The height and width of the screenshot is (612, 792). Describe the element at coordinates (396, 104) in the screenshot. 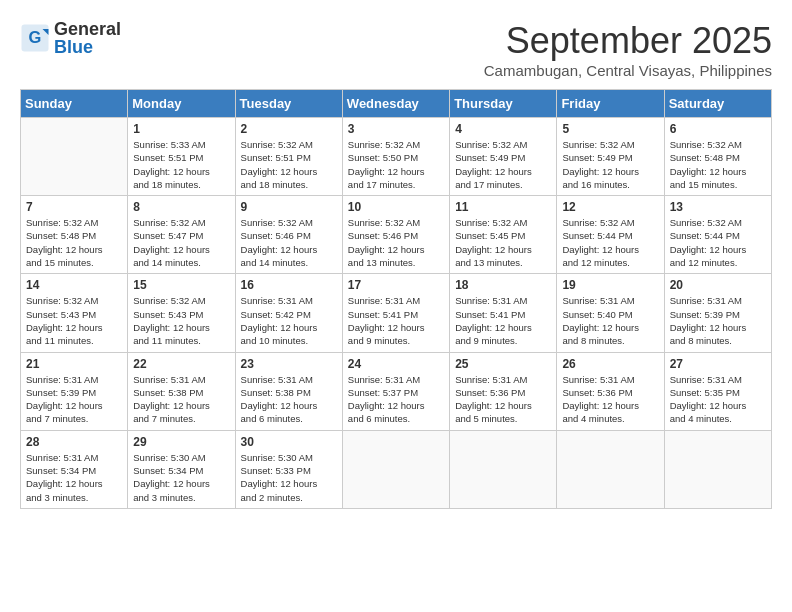

I see `calendar-header-row: SundayMondayTuesdayWednesdayThursdayFrid…` at that location.